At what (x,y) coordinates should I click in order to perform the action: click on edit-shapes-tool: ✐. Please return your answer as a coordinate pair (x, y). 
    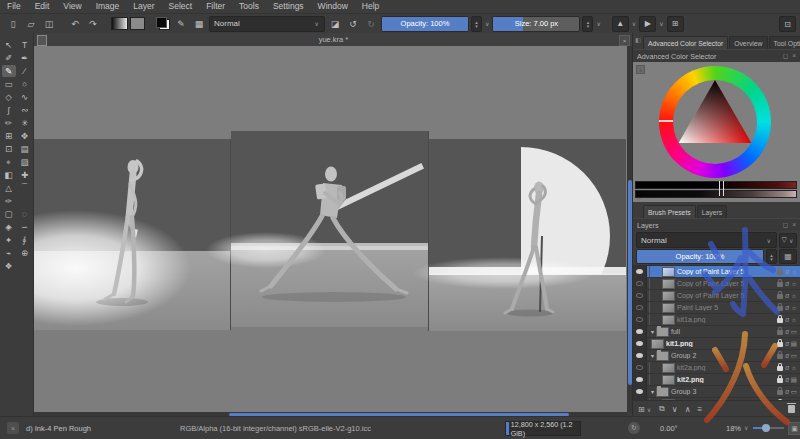
    Looking at the image, I should click on (9, 58).